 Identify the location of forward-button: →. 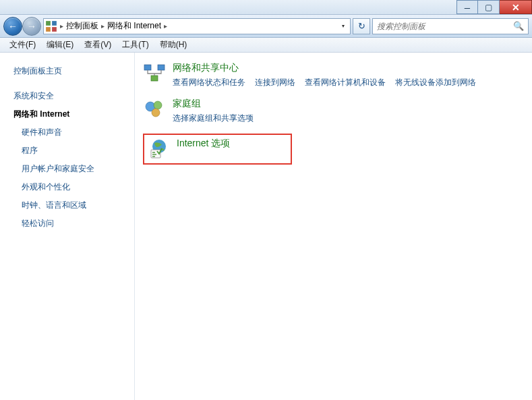
(32, 26).